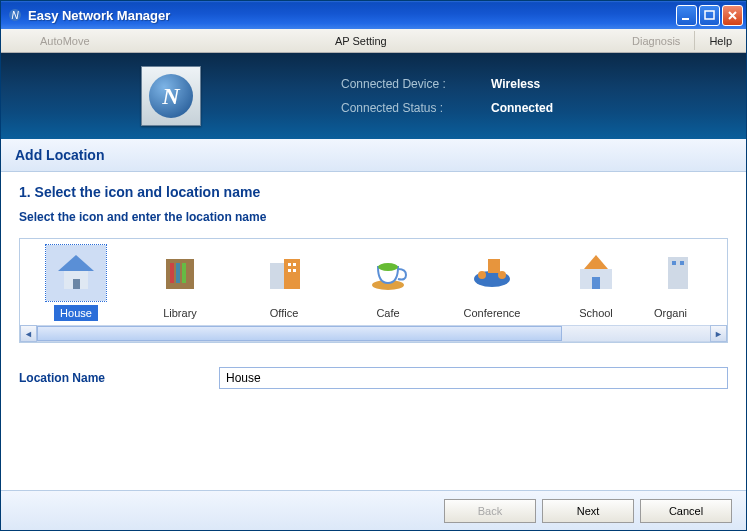  I want to click on location-label: Library, so click(180, 313).